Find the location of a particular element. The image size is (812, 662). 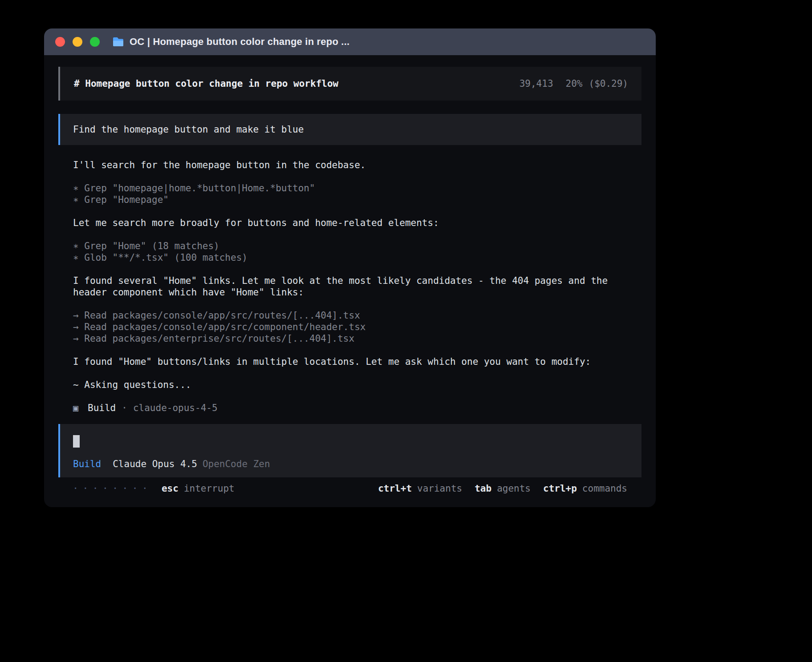

user-message-text: Find the homepage button and make it blu… is located at coordinates (188, 129).